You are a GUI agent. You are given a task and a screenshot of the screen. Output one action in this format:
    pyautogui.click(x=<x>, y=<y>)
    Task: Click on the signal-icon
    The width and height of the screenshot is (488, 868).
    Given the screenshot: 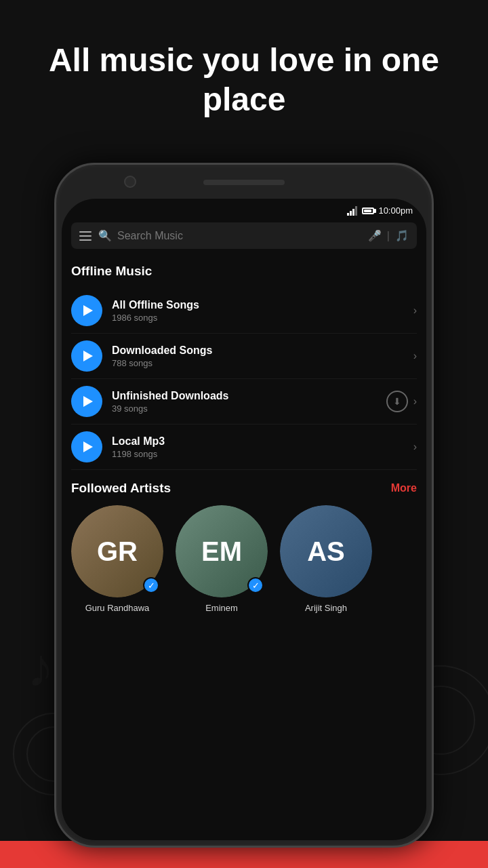 What is the action you would take?
    pyautogui.click(x=352, y=211)
    